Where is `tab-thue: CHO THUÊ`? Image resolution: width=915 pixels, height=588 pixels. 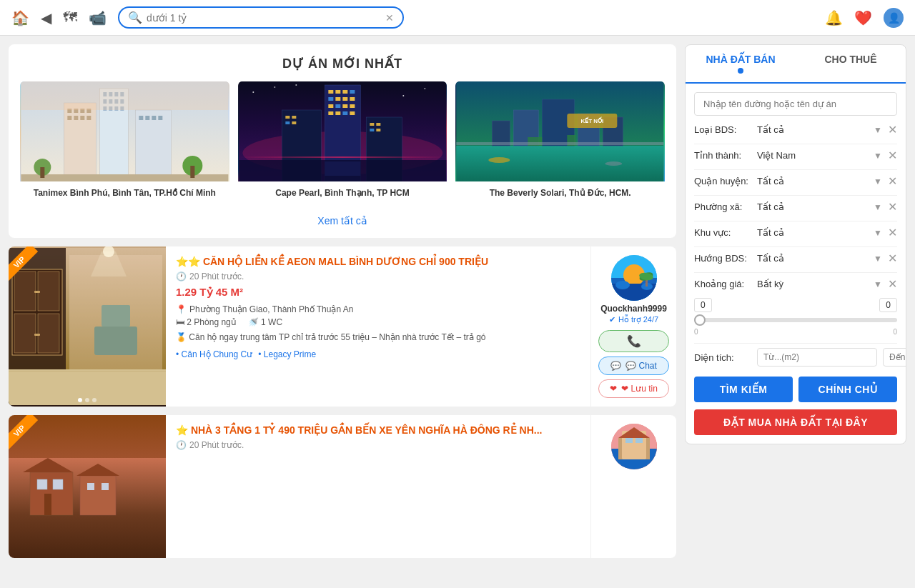 tab-thue: CHO THUÊ is located at coordinates (851, 64).